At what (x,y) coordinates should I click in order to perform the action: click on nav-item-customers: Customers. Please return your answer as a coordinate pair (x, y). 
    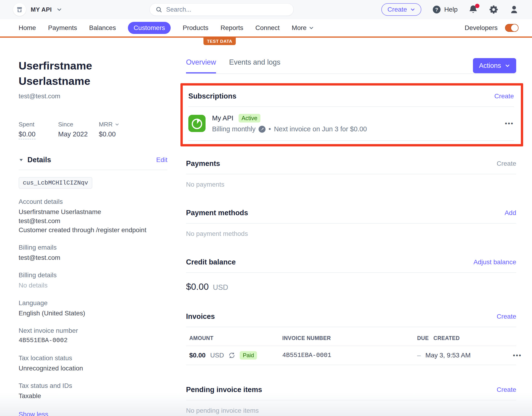
    Looking at the image, I should click on (149, 28).